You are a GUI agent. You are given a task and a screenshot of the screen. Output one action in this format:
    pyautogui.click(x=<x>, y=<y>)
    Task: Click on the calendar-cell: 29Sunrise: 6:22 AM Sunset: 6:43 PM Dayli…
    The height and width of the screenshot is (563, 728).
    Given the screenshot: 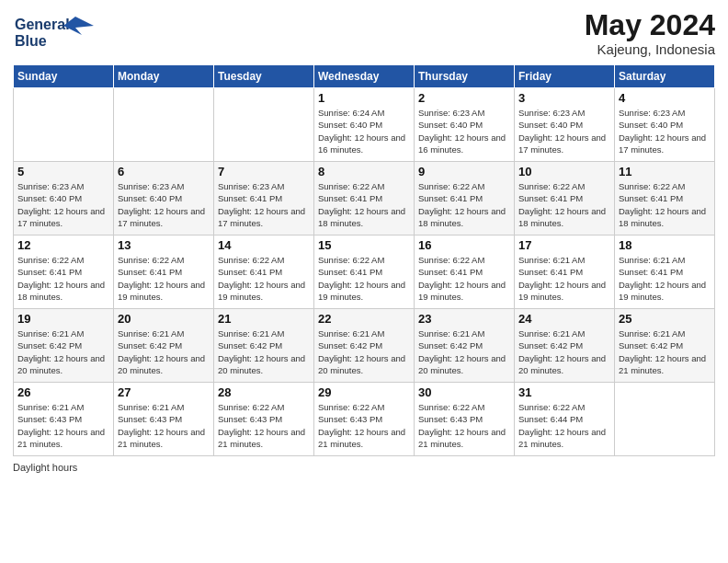 What is the action you would take?
    pyautogui.click(x=364, y=419)
    